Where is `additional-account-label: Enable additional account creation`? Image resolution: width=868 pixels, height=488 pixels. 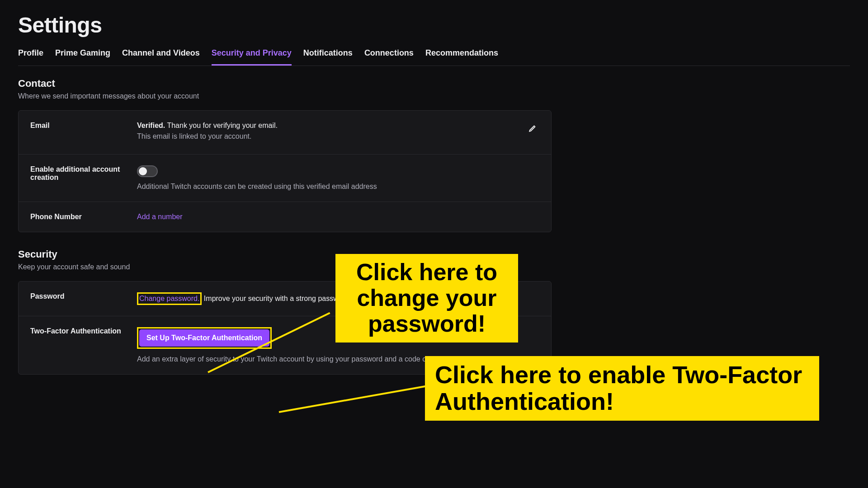
additional-account-label: Enable additional account creation is located at coordinates (84, 178).